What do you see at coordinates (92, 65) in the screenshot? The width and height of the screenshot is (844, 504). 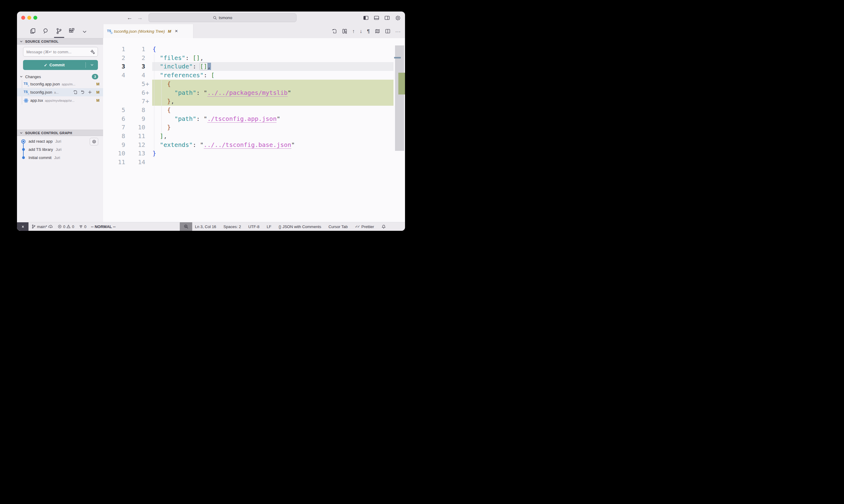 I see `commit-dropdown-button` at bounding box center [92, 65].